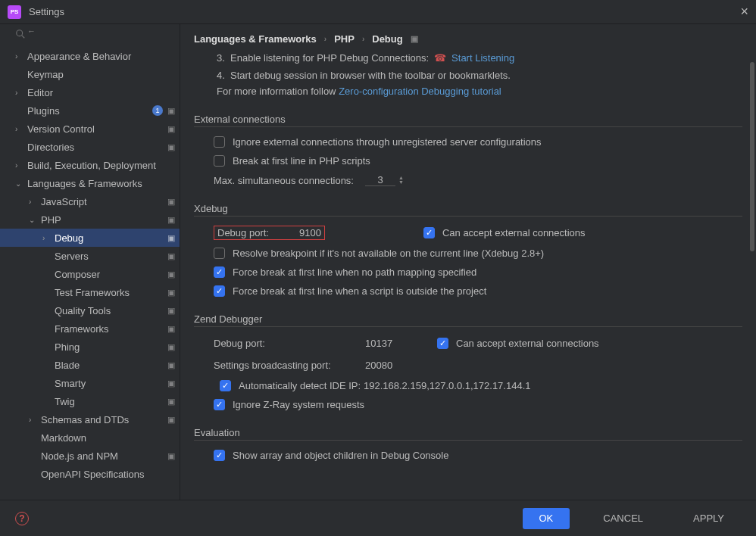 The width and height of the screenshot is (756, 536). Describe the element at coordinates (442, 344) in the screenshot. I see `zend-accept-checkbox` at that location.